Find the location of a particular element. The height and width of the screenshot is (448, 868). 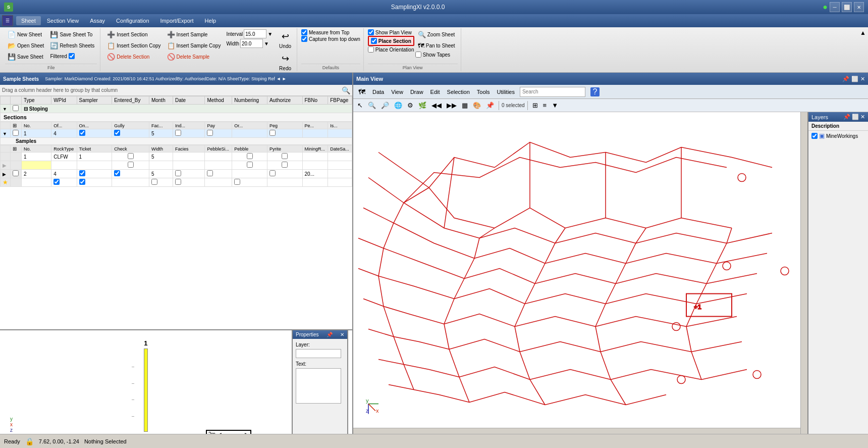

show-plan-view-checkbox is located at coordinates (371, 32).